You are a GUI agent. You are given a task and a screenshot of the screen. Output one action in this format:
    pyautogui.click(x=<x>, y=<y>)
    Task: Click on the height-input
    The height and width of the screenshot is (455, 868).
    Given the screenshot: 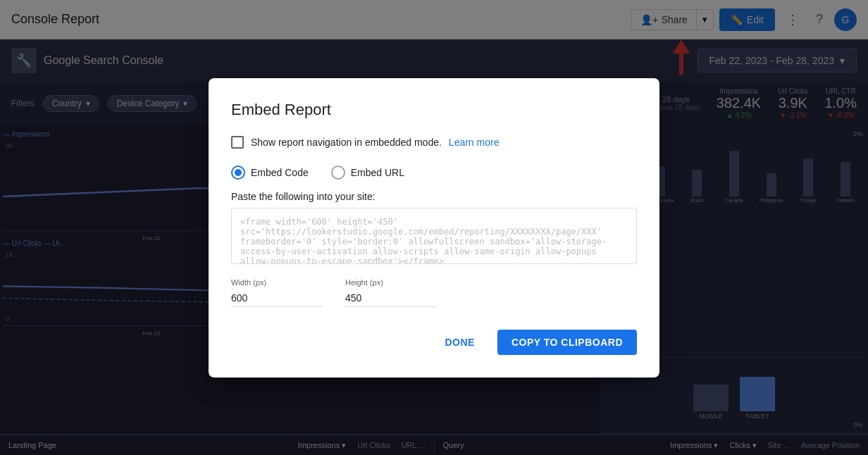 What is the action you would take?
    pyautogui.click(x=391, y=299)
    